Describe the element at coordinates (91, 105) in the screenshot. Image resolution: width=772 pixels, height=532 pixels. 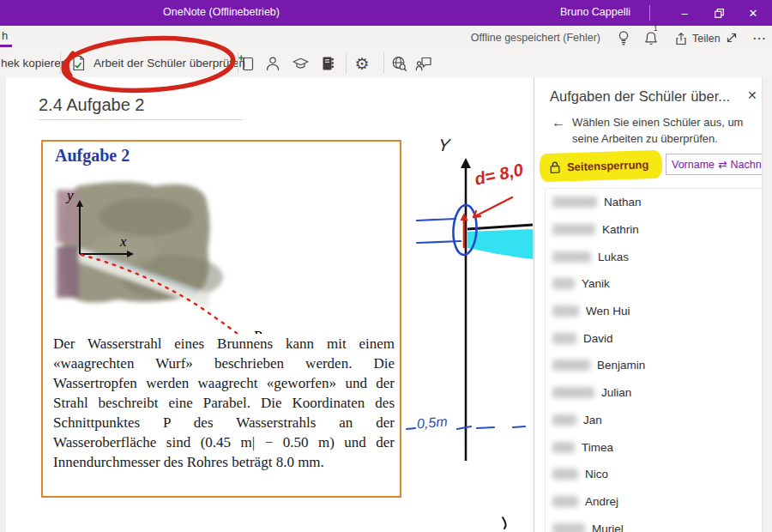
I see `page-title: 2.4 Aufgabe 2` at that location.